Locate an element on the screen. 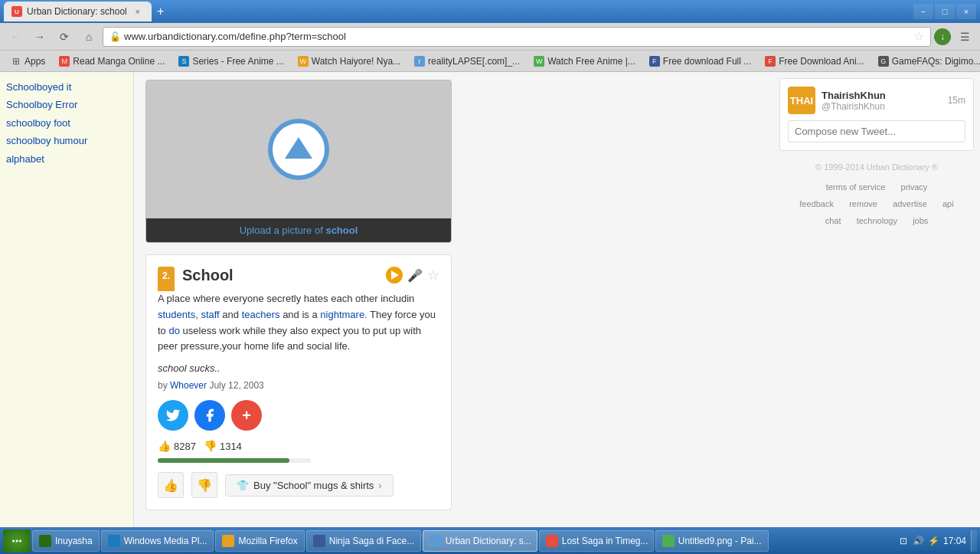  bookmarks-bar: ⊞ Apps M Read Manga Online ... S Series … is located at coordinates (490, 61).